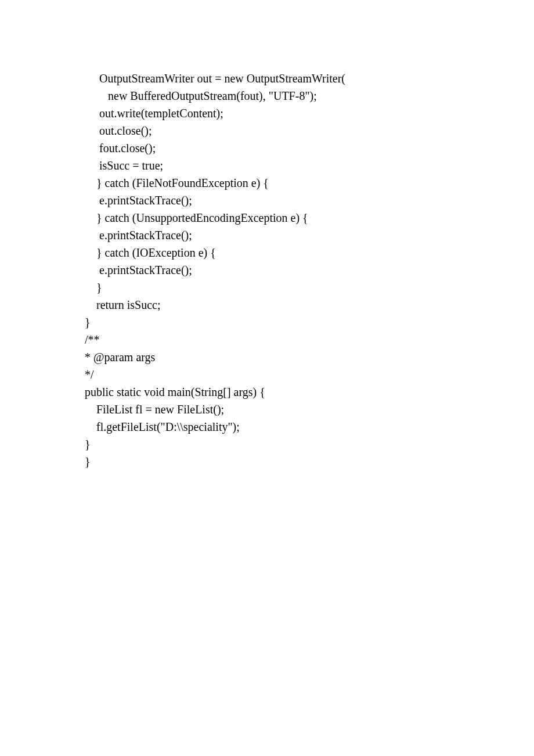 The image size is (534, 756). Describe the element at coordinates (309, 113) in the screenshot. I see `code-line: out.write(templetContent);` at that location.